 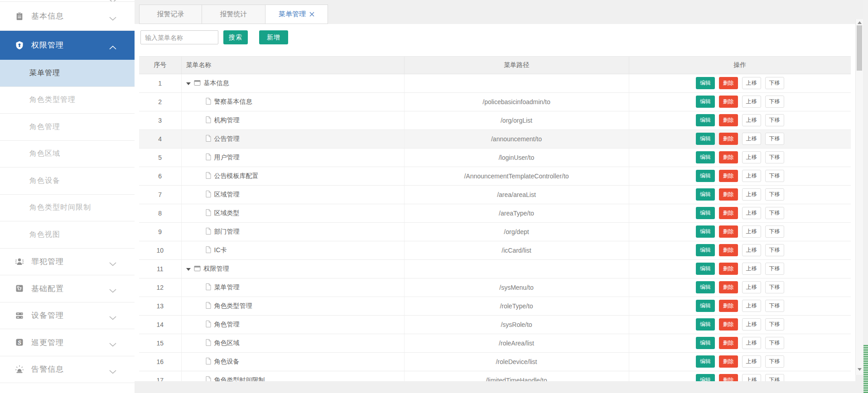 I want to click on scroll-down-arrow-icon, so click(x=860, y=369).